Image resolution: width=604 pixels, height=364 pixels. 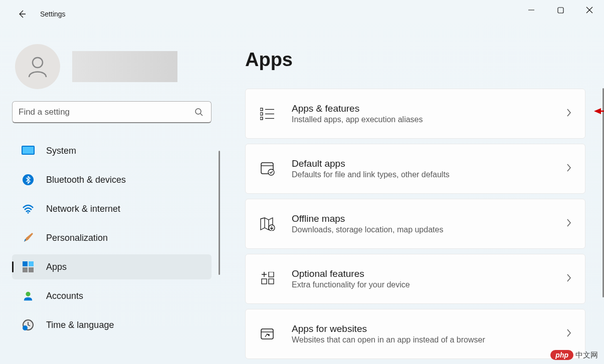 I want to click on minimize-icon, so click(x=531, y=10).